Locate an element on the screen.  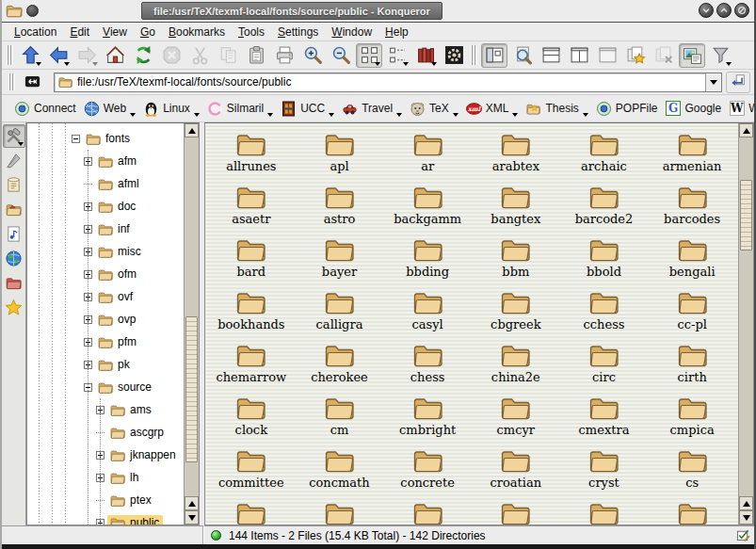
bookmark-google: GGoogle is located at coordinates (695, 109).